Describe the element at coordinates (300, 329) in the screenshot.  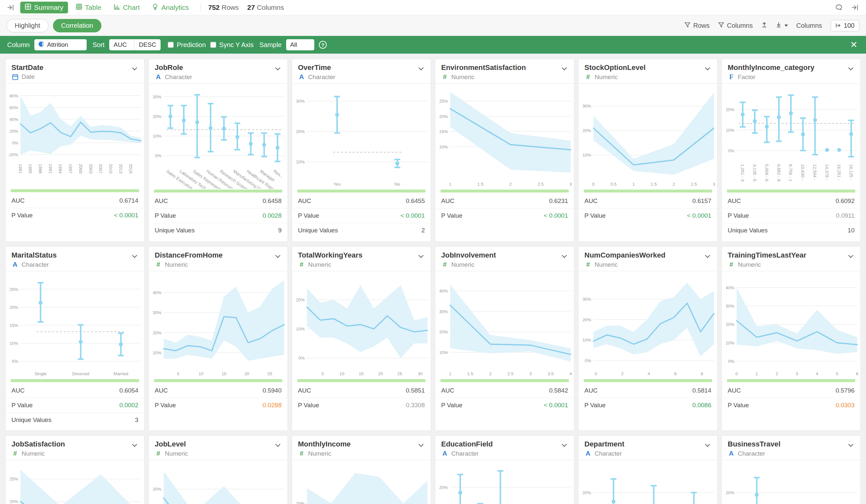
I see `svg-text: 10%` at that location.